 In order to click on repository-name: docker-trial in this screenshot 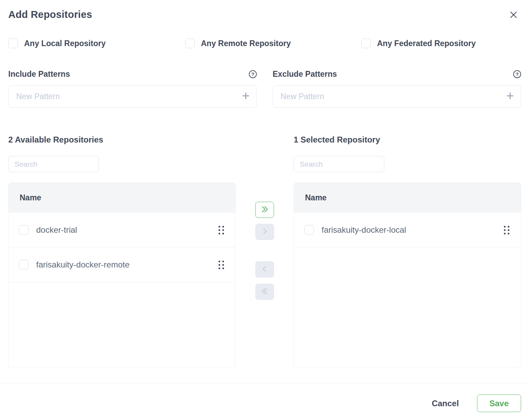, I will do `click(128, 230)`.